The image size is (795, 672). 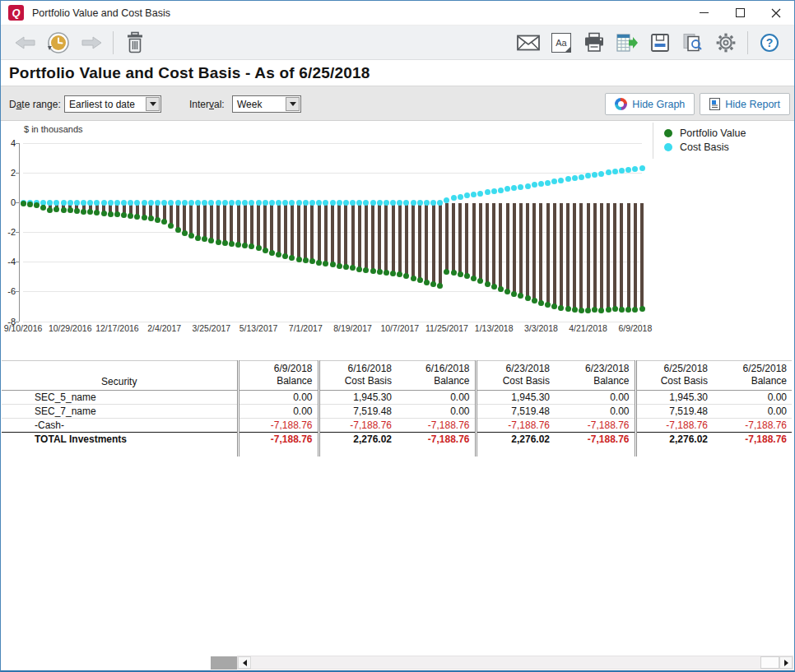 What do you see at coordinates (113, 104) in the screenshot?
I see `date-range-dropdown: Earliest to date` at bounding box center [113, 104].